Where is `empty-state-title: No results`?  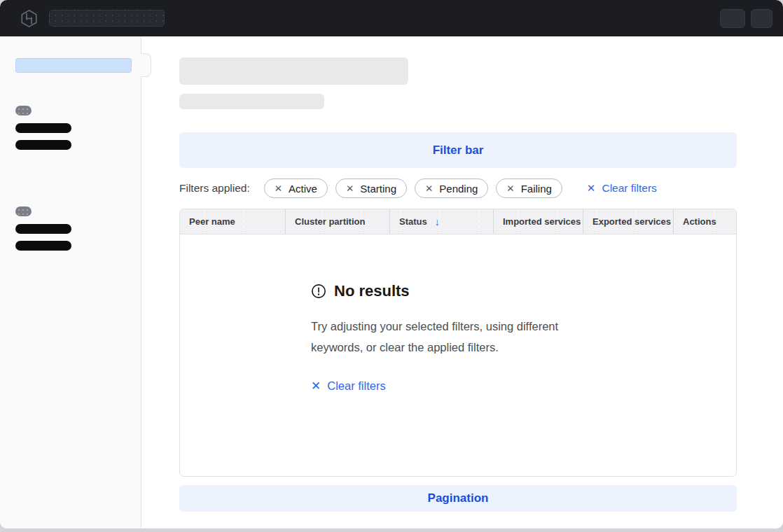
empty-state-title: No results is located at coordinates (372, 291).